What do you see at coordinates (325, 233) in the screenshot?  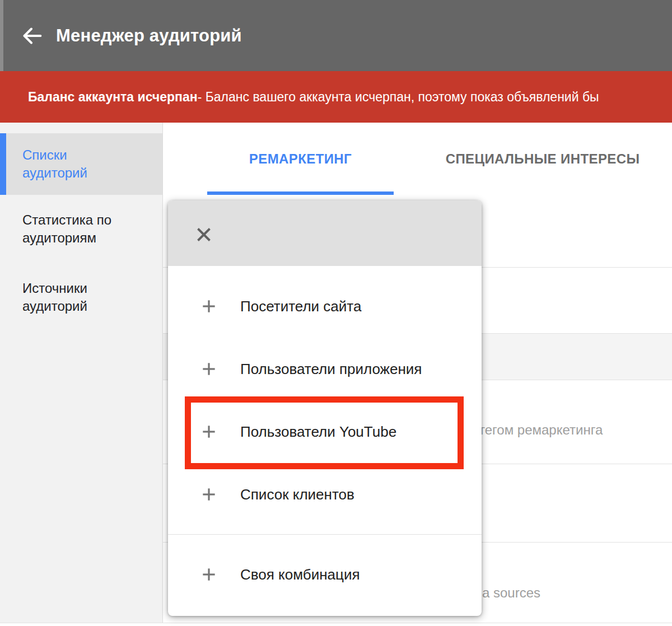 I see `dropdown-header` at bounding box center [325, 233].